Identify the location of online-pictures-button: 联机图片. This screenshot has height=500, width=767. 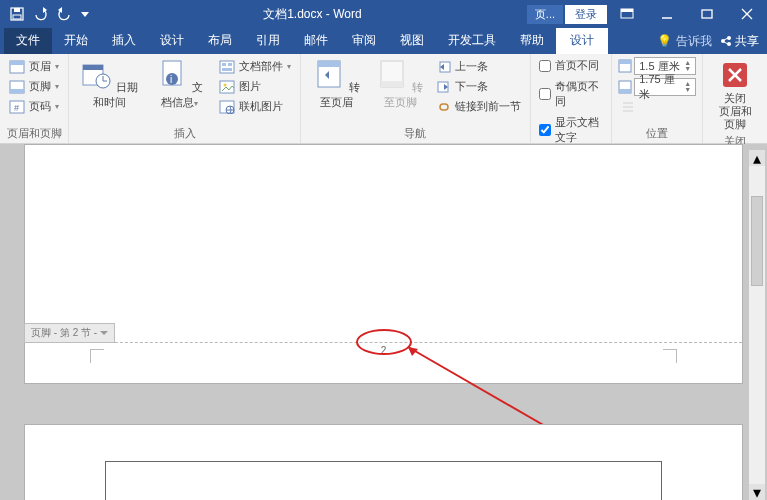
(255, 106).